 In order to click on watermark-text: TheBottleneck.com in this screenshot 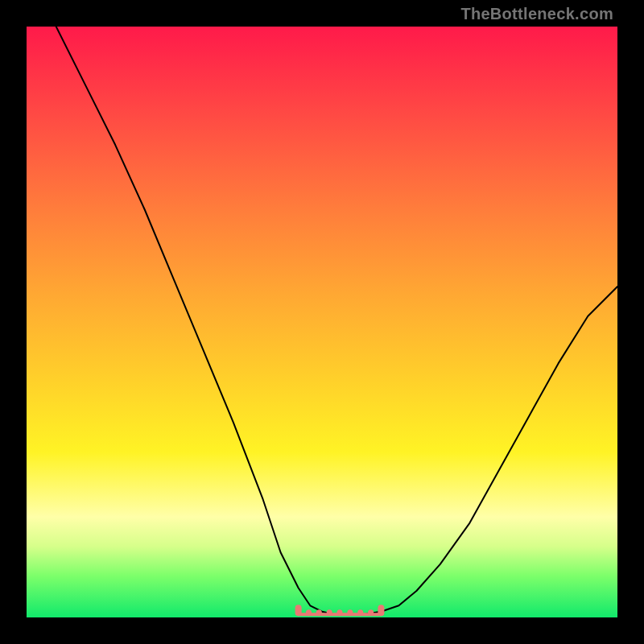, I will do `click(537, 14)`.